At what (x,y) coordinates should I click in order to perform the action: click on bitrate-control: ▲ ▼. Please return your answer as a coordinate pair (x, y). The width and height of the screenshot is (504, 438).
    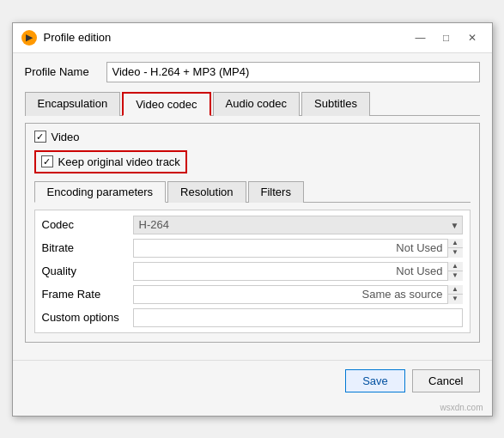
    Looking at the image, I should click on (298, 248).